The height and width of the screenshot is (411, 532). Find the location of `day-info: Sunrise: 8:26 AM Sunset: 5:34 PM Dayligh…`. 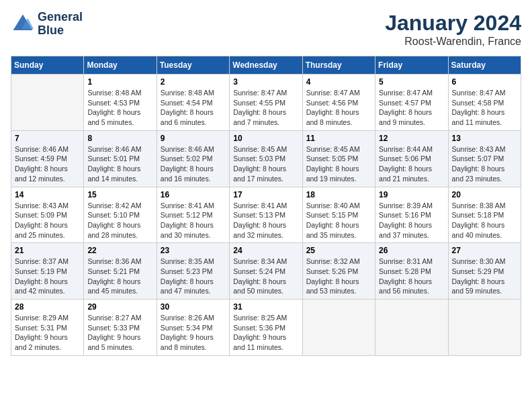

day-info: Sunrise: 8:26 AM Sunset: 5:34 PM Dayligh… is located at coordinates (193, 333).